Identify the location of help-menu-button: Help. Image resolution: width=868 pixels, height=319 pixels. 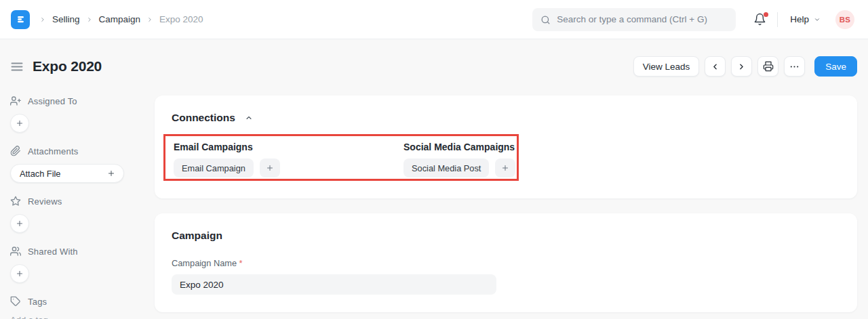
(806, 19).